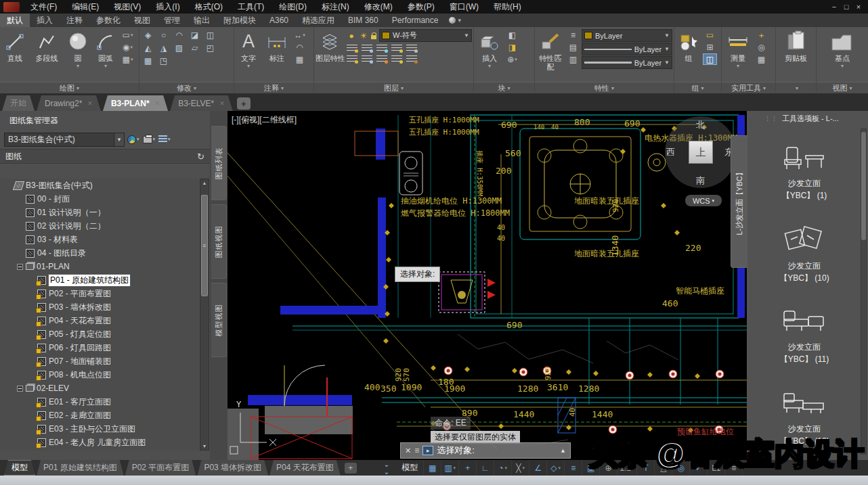 This screenshot has height=485, width=868. What do you see at coordinates (200, 157) in the screenshot?
I see `refresh-icon: ↻` at bounding box center [200, 157].